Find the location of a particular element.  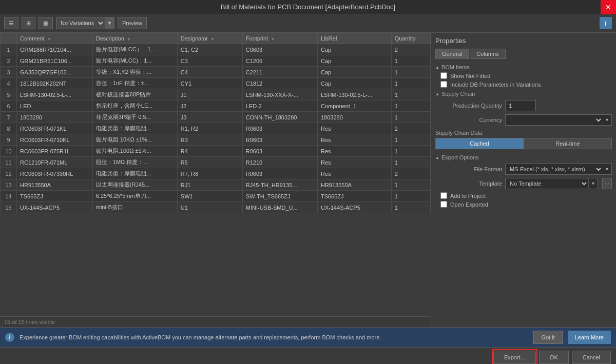

ok-button: OK is located at coordinates (554, 357).